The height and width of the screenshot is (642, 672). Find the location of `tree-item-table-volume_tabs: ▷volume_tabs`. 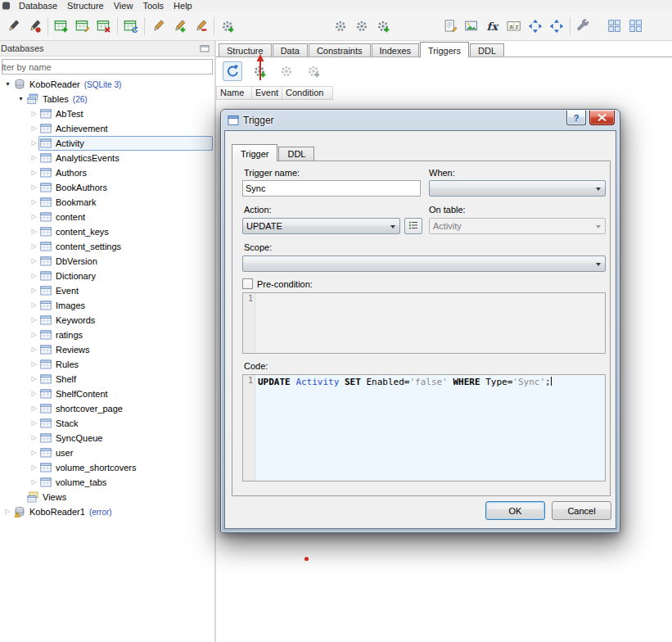

tree-item-table-volume_tabs: ▷volume_tabs is located at coordinates (107, 482).